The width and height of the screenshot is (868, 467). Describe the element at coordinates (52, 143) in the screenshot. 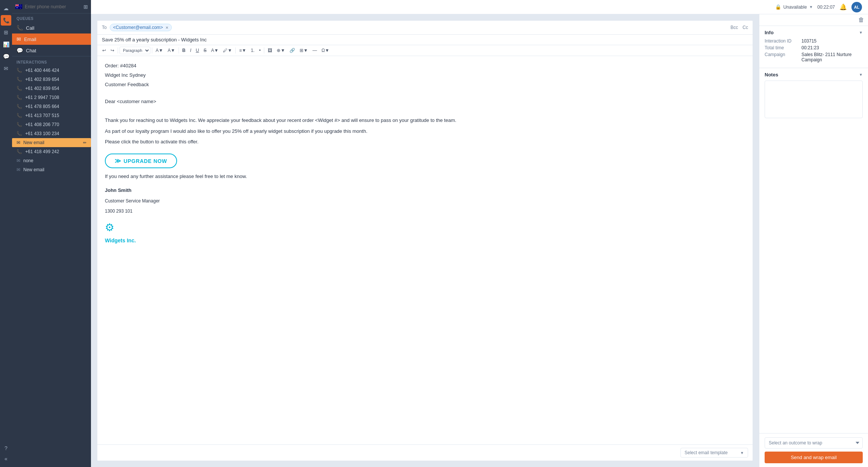

I see `list-item-new-email-highlighted: ✉ New email ✏` at that location.